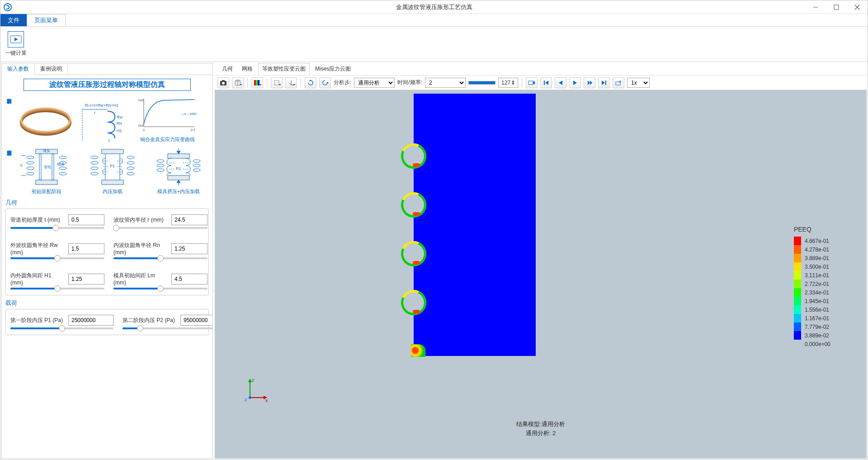 Image resolution: width=868 pixels, height=460 pixels. What do you see at coordinates (253, 379) in the screenshot?
I see `svg-text: y` at bounding box center [253, 379].